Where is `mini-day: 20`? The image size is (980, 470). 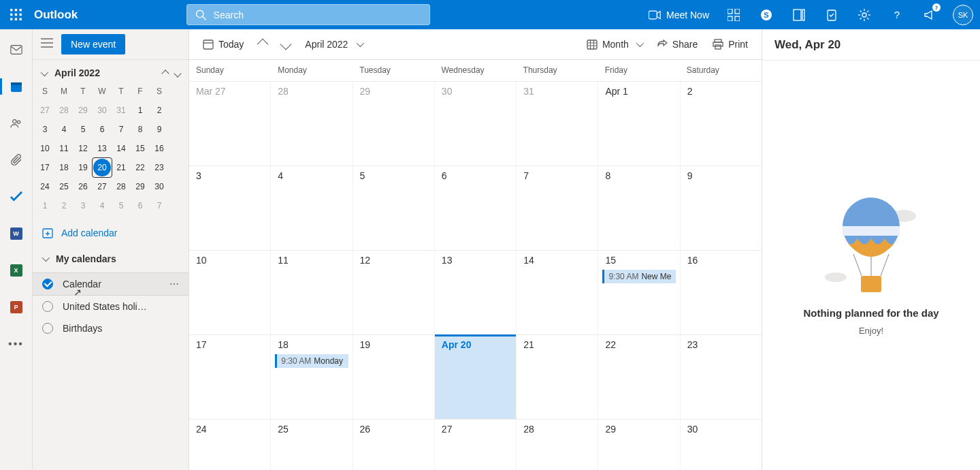
mini-day: 20 is located at coordinates (102, 168).